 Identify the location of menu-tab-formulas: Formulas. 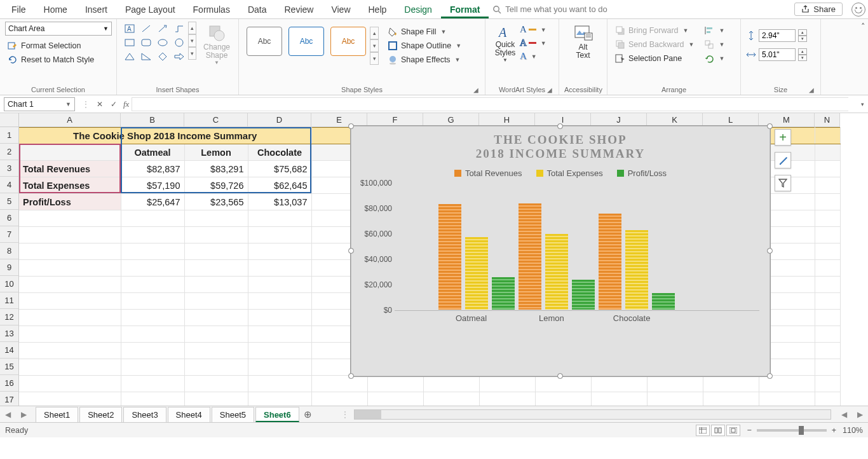
(212, 10).